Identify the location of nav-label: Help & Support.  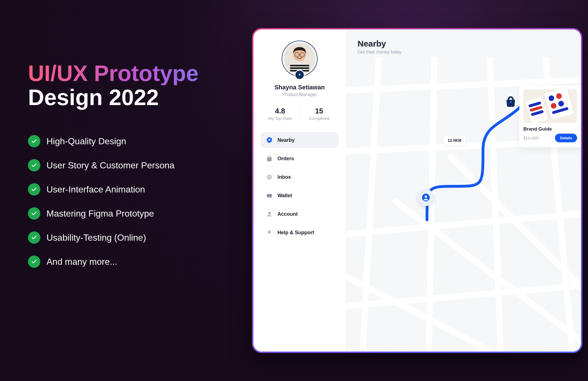
(296, 233).